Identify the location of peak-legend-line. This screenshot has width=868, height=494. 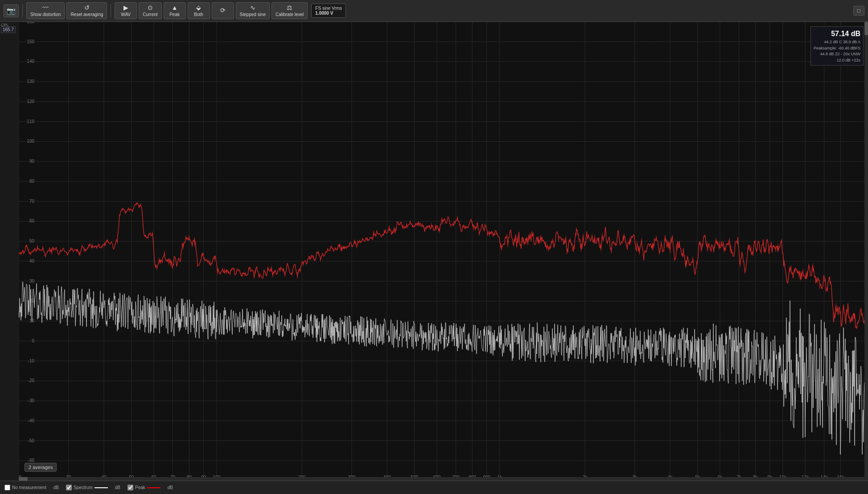
(154, 488).